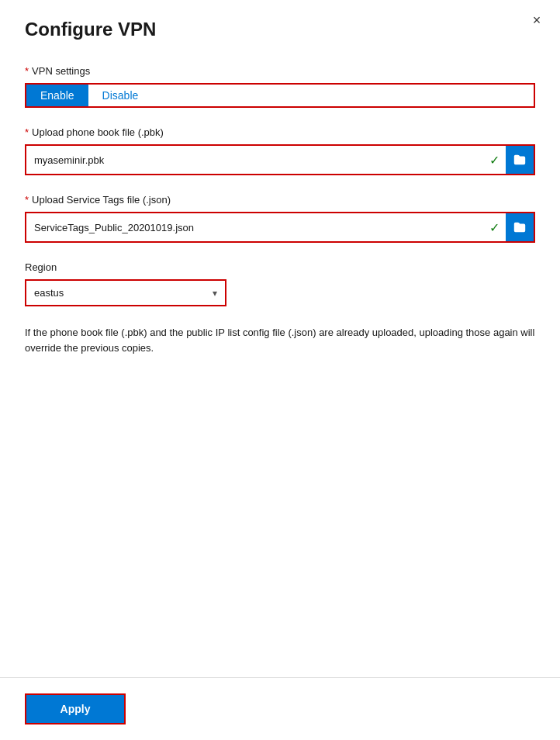  What do you see at coordinates (280, 340) in the screenshot?
I see `info-text: If the phone book file (.pbk) and the pu…` at bounding box center [280, 340].